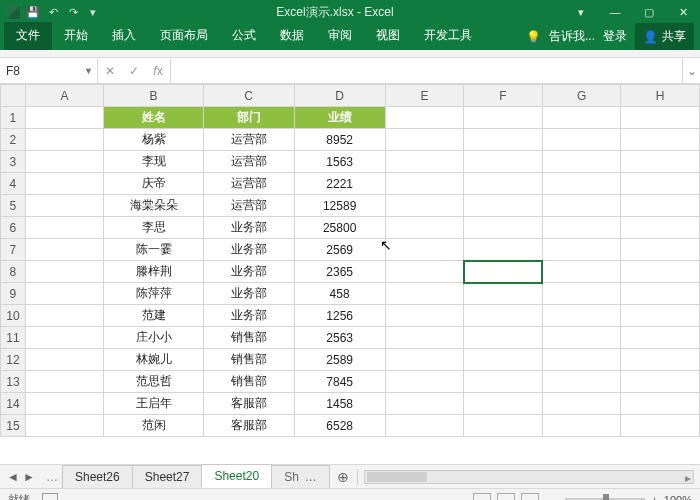 This screenshot has width=700, height=500. What do you see at coordinates (98, 476) in the screenshot?
I see `sheet-tab: Sheet26` at bounding box center [98, 476].